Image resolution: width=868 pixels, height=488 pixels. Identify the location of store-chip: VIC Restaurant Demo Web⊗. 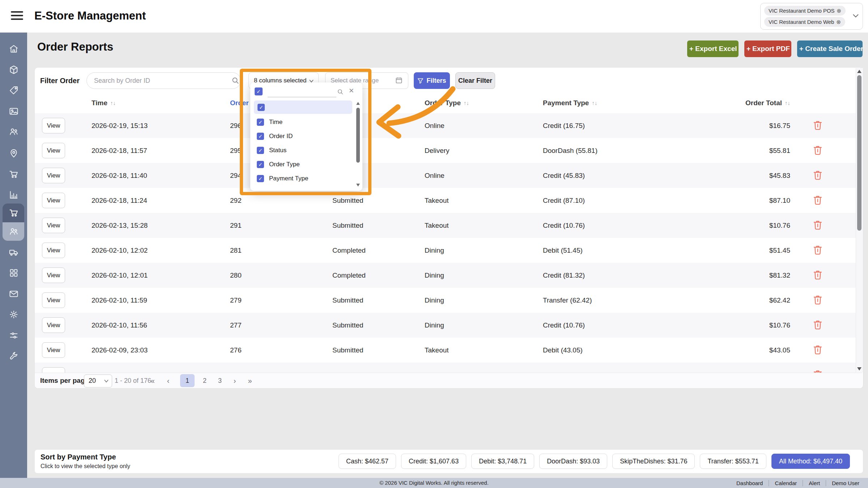
(805, 22).